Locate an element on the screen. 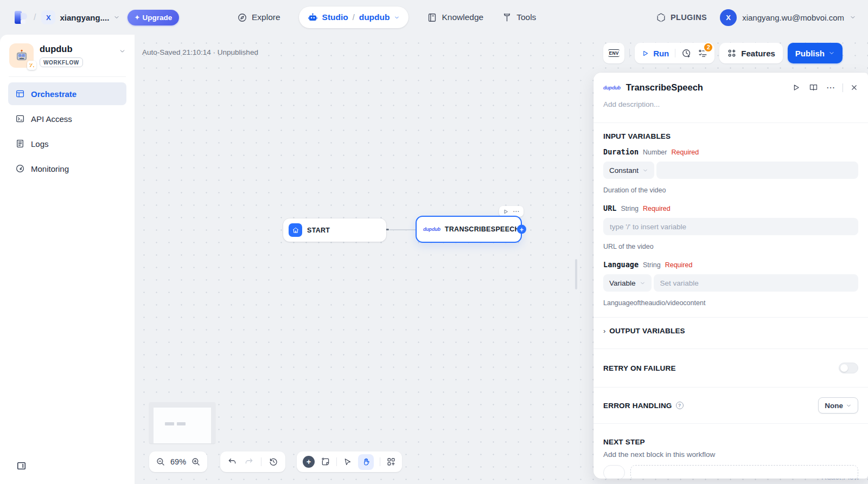 The height and width of the screenshot is (484, 868). minimap is located at coordinates (182, 423).